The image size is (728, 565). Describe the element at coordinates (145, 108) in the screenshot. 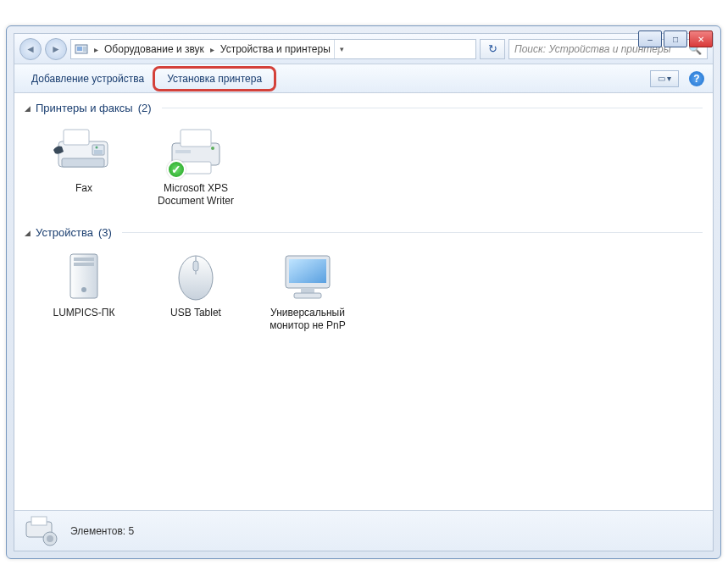

I see `group-count: (2)` at that location.